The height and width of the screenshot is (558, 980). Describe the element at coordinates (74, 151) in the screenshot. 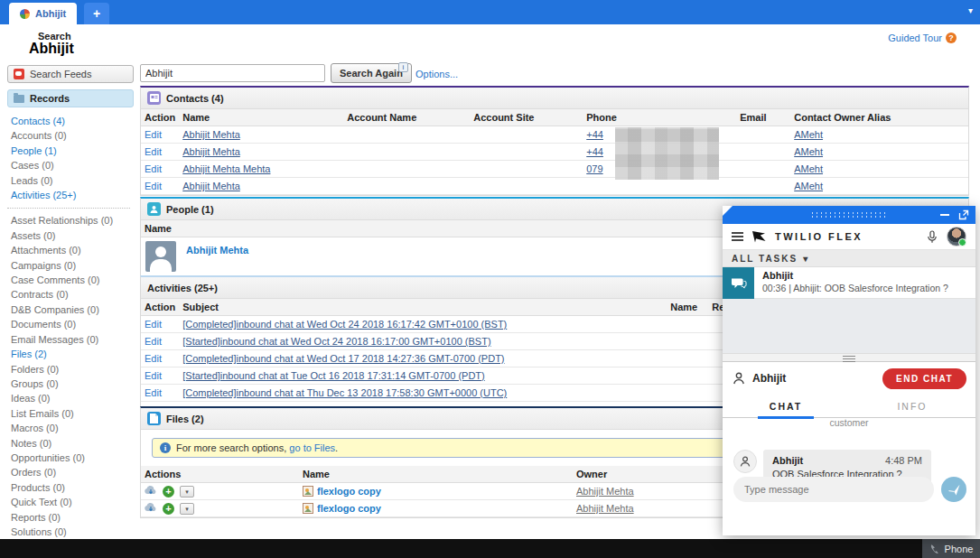

I see `sidebar-item: People (1)` at that location.